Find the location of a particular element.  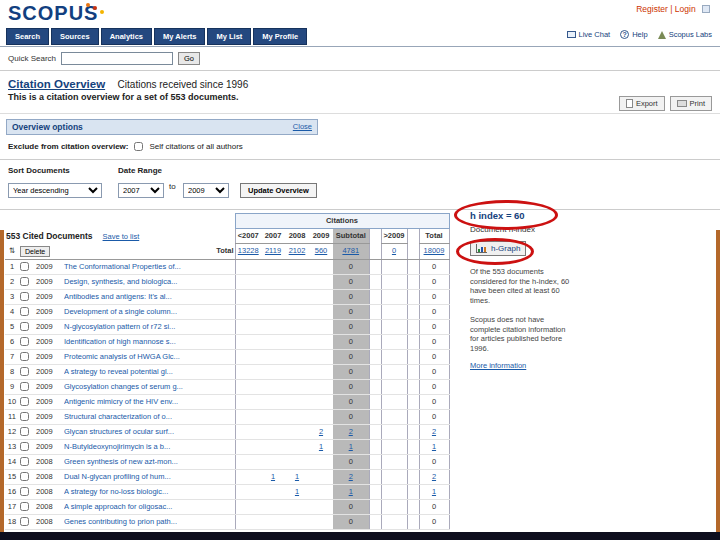

print-label: Print is located at coordinates (698, 104).